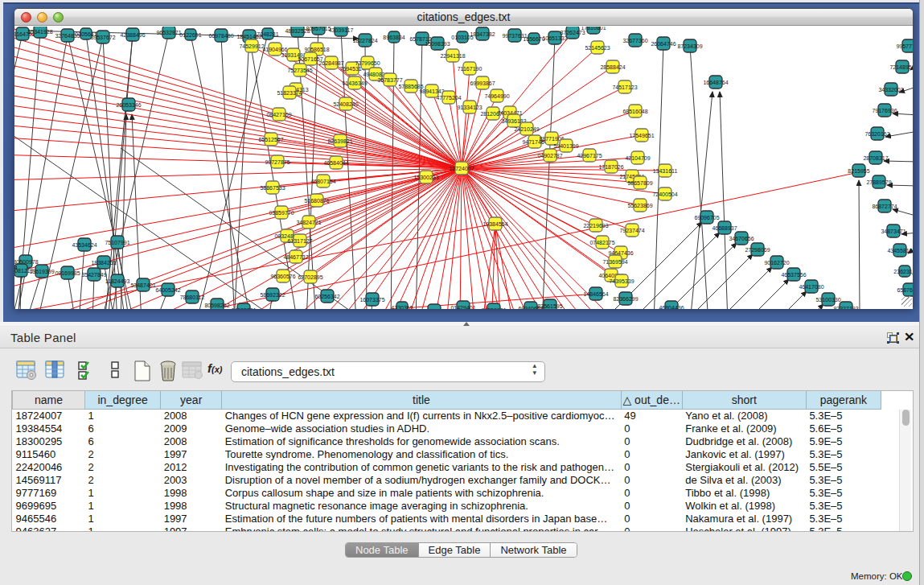 The width and height of the screenshot is (924, 585). I want to click on svg-text: 07482175, so click(602, 243).